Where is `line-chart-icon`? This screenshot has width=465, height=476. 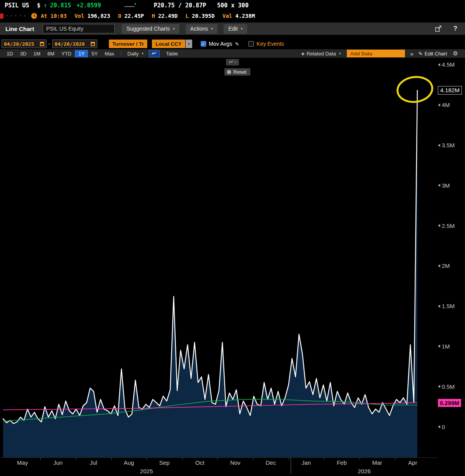
line-chart-icon is located at coordinates (154, 53).